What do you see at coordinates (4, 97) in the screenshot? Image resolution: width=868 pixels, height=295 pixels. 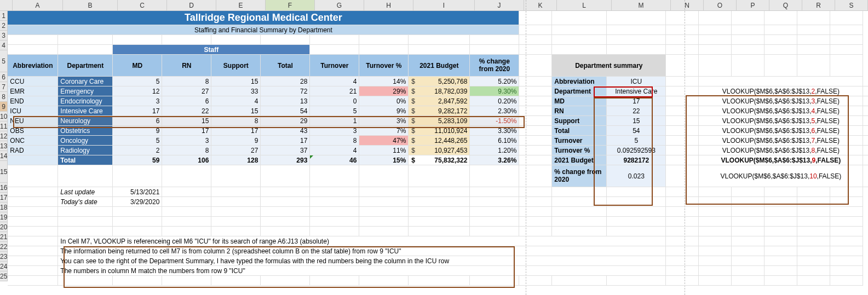 I see `row-header-8: 8` at bounding box center [4, 97].